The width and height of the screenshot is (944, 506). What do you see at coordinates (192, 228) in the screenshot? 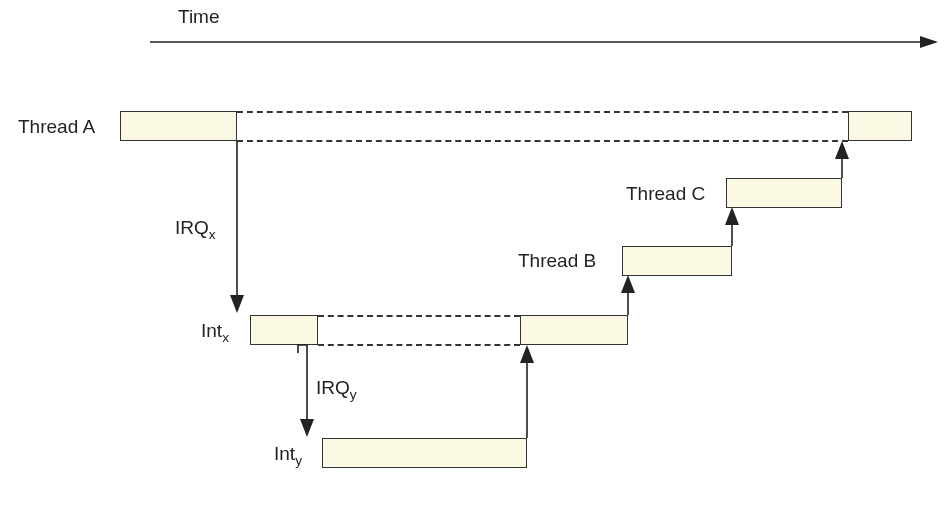
I see `irq-x-text: IRQ` at bounding box center [192, 228].